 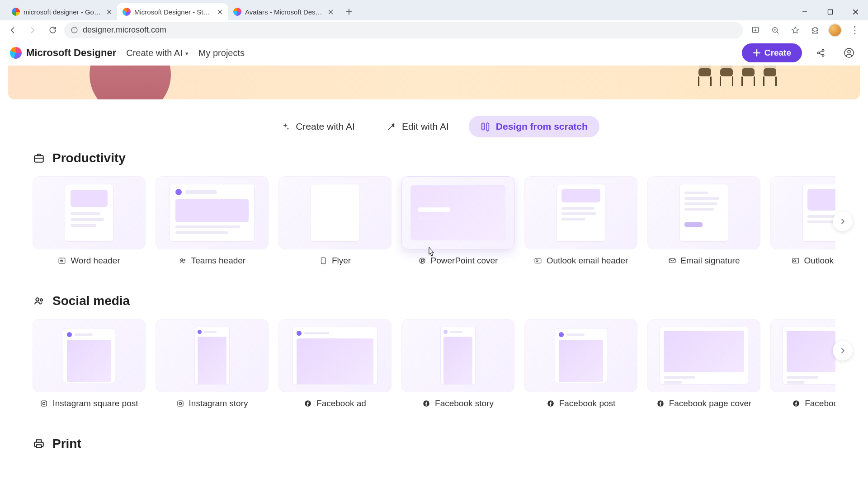 What do you see at coordinates (89, 364) in the screenshot?
I see `template-instagram-square: Instagram square post` at bounding box center [89, 364].